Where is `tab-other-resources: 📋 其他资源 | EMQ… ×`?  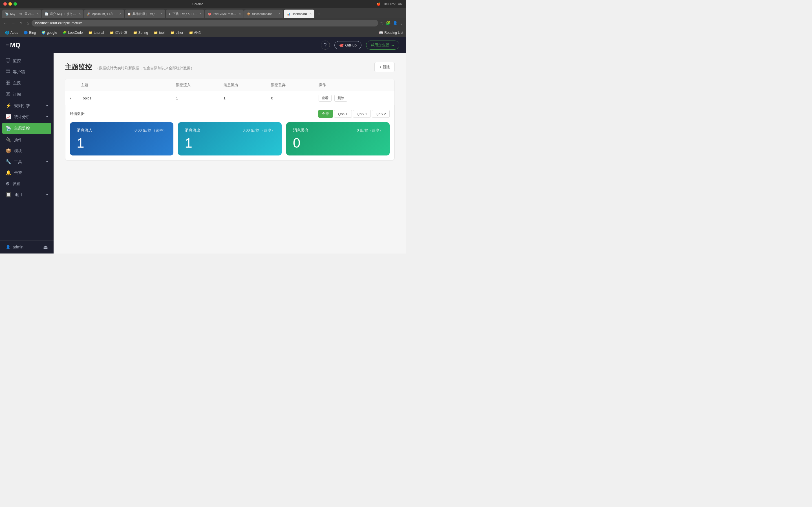
tab-other-resources: 📋 其他资源 | EMQ… × is located at coordinates (145, 14).